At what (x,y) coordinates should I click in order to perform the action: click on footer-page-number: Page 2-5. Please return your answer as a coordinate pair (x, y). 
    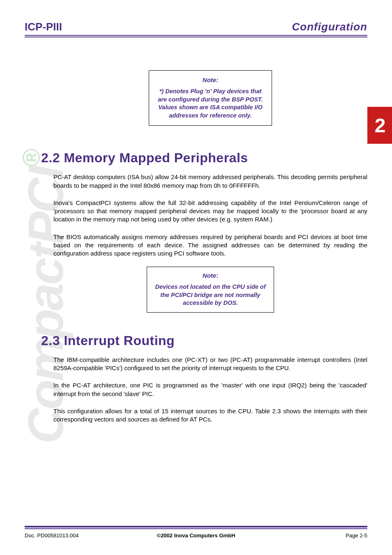
    Looking at the image, I should click on (310, 536).